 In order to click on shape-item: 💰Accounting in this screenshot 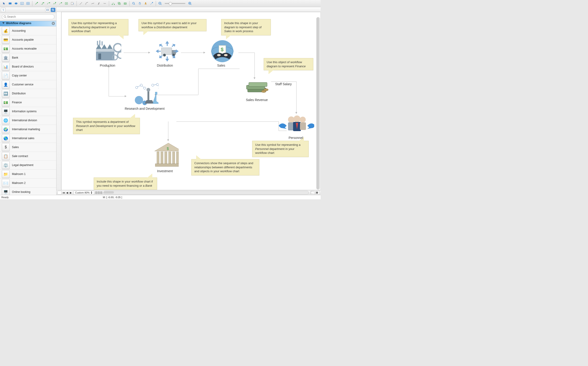, I will do `click(28, 31)`.